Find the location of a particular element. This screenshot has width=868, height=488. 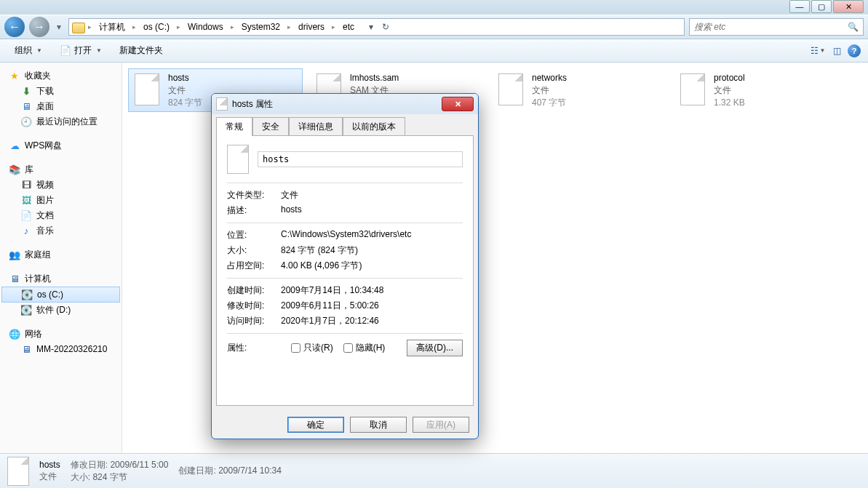

homegroup-icon: 👥 is located at coordinates (15, 255).